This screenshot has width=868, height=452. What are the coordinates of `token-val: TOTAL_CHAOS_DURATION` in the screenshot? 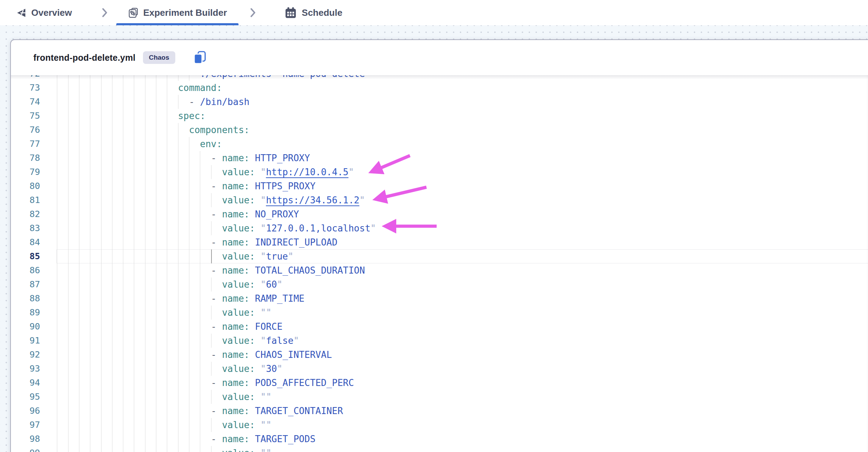 It's located at (310, 270).